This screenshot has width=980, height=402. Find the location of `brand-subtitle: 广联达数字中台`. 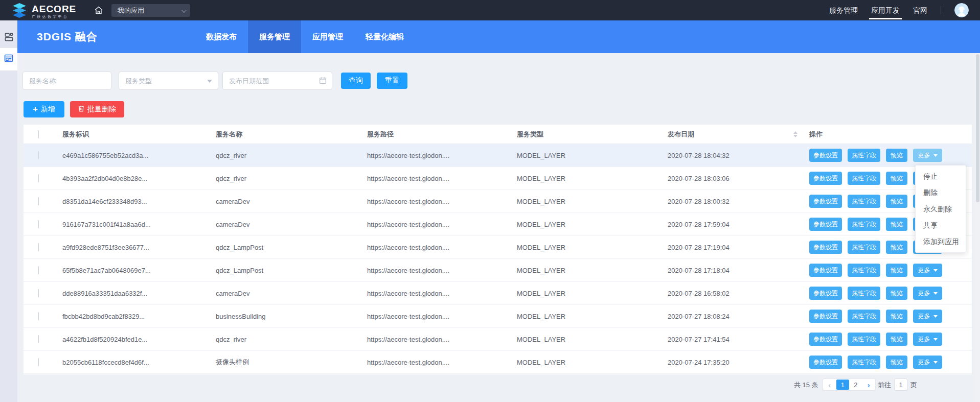

brand-subtitle: 广联达数字中台 is located at coordinates (54, 16).